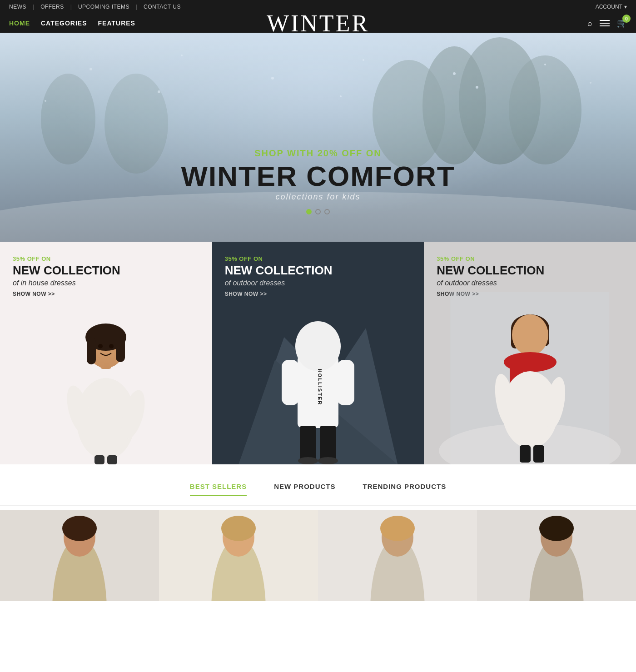  What do you see at coordinates (530, 259) in the screenshot?
I see `promo-tag-3: 35% OFF ON` at bounding box center [530, 259].